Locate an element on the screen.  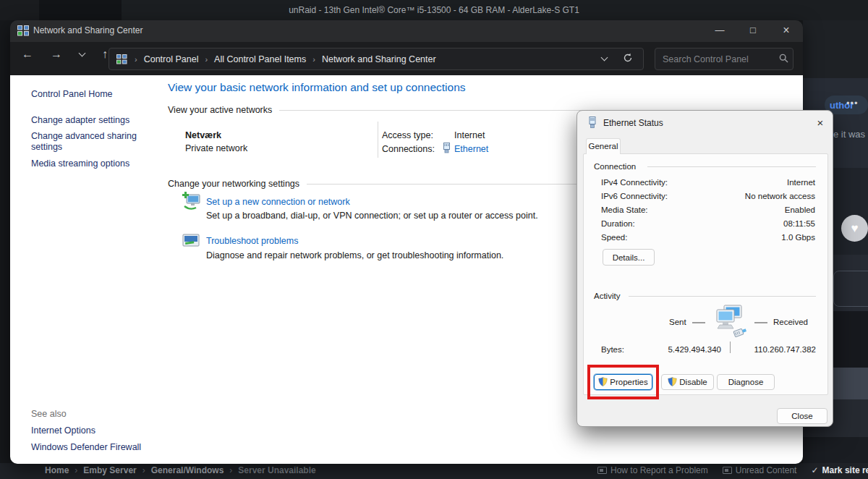
diagnose-button: Diagnose is located at coordinates (746, 382).